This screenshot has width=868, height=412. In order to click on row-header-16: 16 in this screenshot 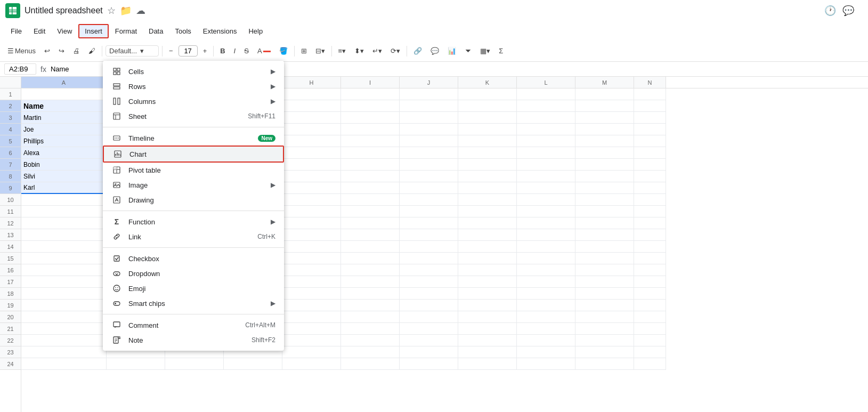, I will do `click(11, 270)`.